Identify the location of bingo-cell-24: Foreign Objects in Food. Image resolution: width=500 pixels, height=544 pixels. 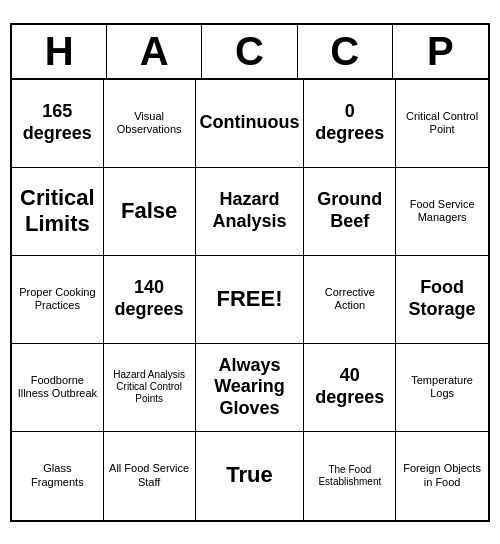
(442, 476).